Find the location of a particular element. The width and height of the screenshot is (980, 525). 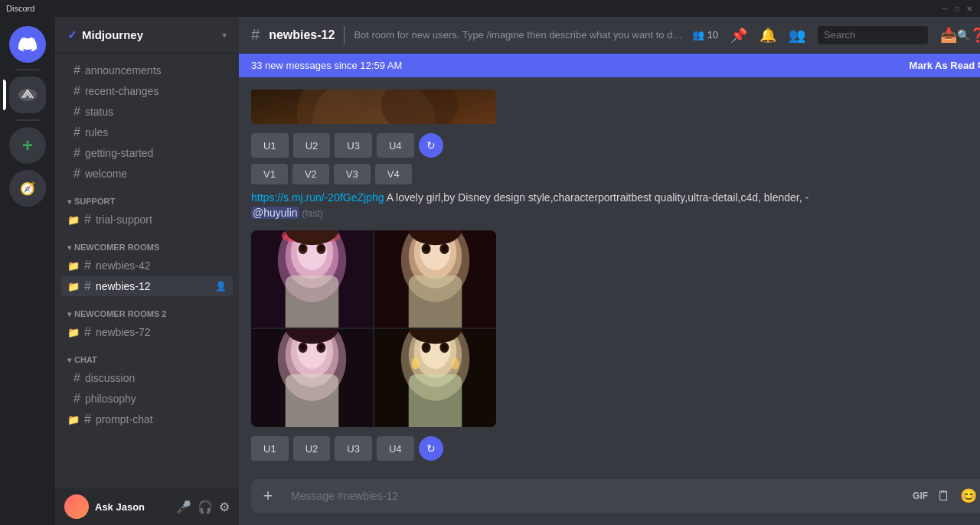

follow-icon: 🔔 is located at coordinates (768, 35).